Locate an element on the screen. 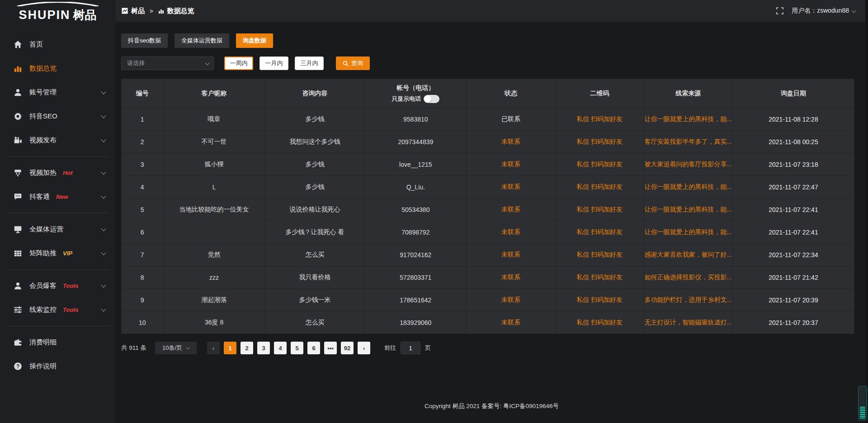 Image resolution: width=868 pixels, height=423 pixels. source-link: 无主灯设计，智能磁吸轨道灯... is located at coordinates (688, 322).